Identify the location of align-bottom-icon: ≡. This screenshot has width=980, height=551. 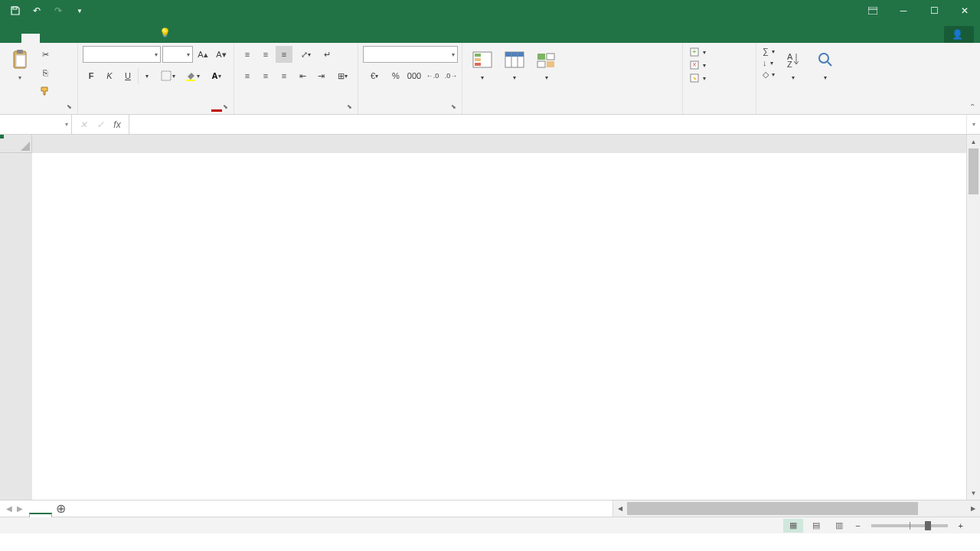
(284, 54).